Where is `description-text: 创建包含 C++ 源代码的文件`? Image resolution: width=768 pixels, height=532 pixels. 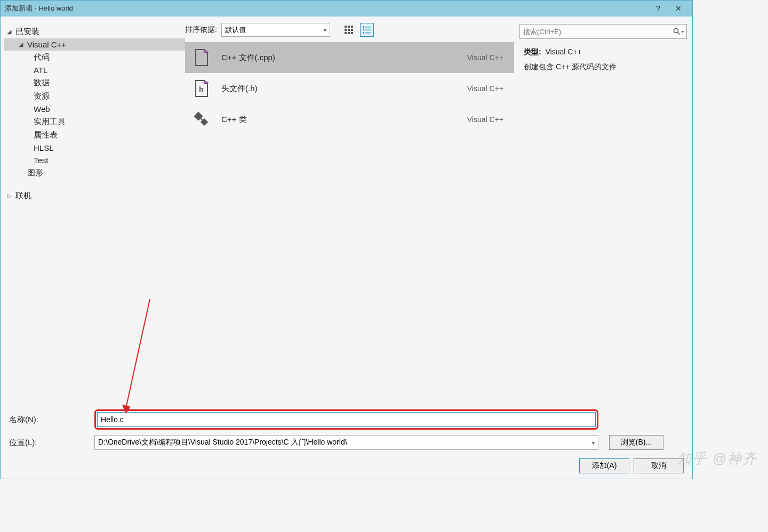 description-text: 创建包含 C++ 源代码的文件 is located at coordinates (603, 67).